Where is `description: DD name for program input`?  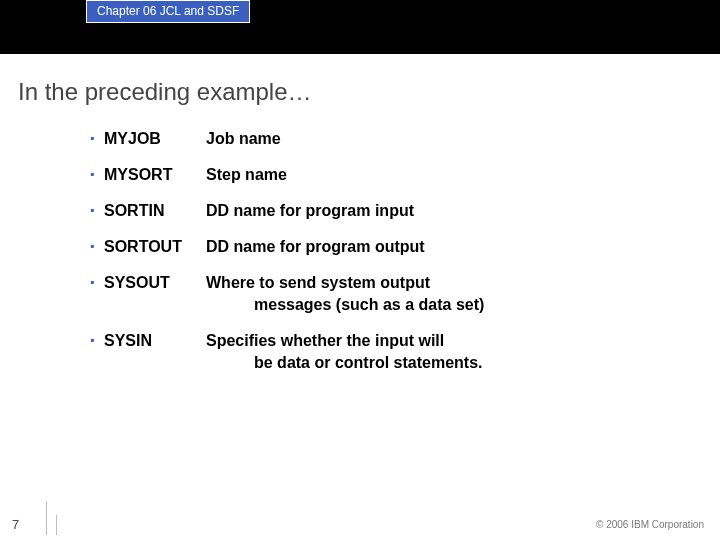 description: DD name for program input is located at coordinates (443, 211).